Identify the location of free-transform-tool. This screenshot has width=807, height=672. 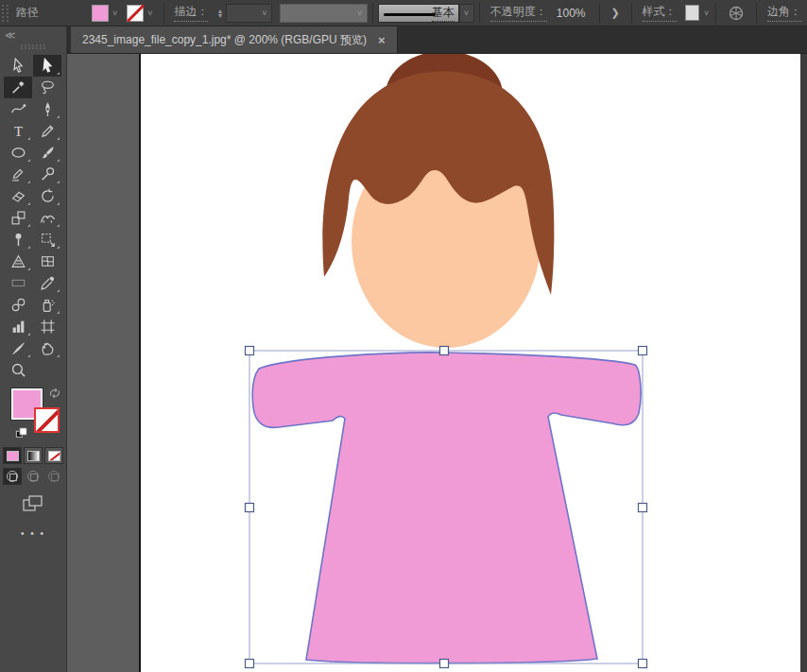
(47, 240).